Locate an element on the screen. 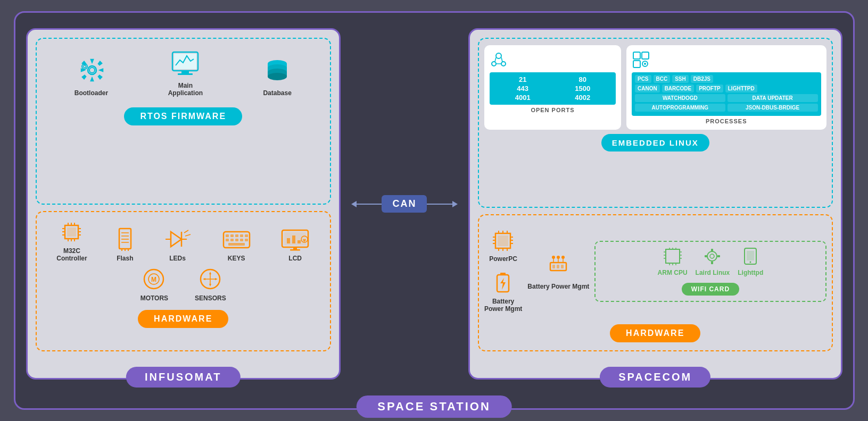  proc-lighttpd: LIGHTTPD is located at coordinates (741, 88).